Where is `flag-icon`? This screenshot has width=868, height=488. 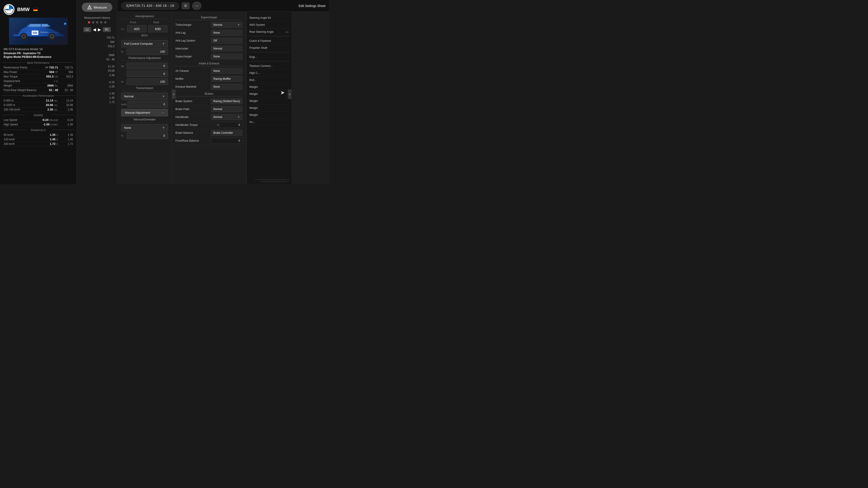 flag-icon is located at coordinates (36, 9).